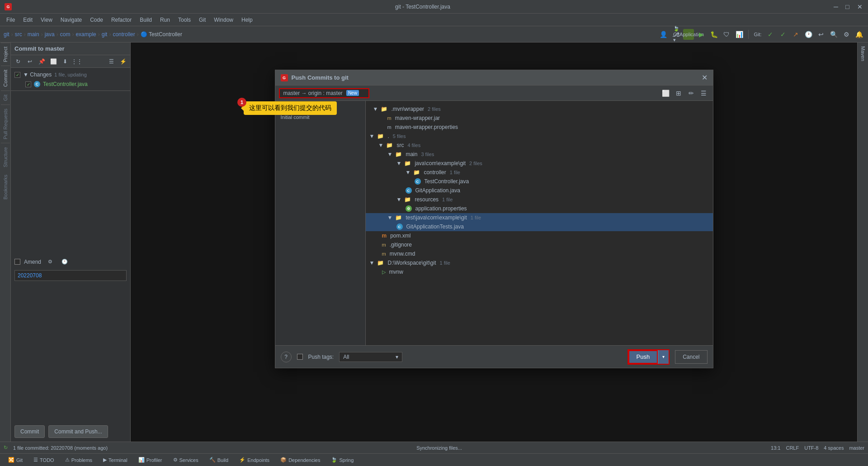 This screenshot has width=868, height=466. What do you see at coordinates (6, 34) in the screenshot?
I see `breadcrumb-git: git` at bounding box center [6, 34].